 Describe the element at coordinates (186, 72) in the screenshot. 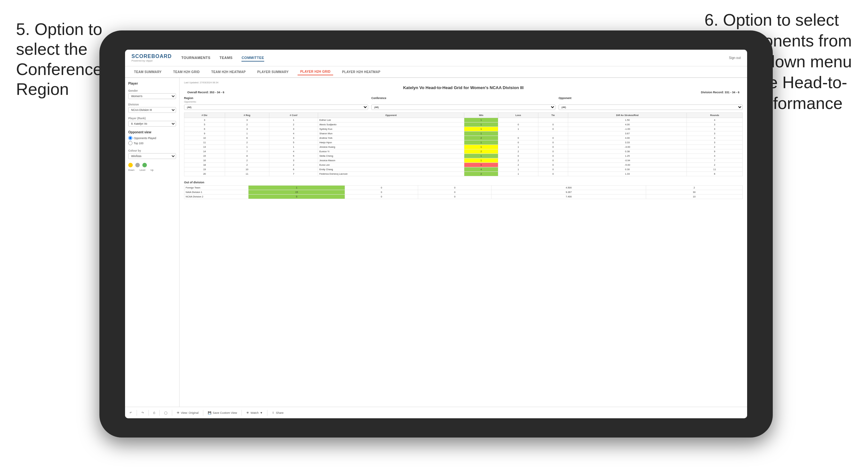

I see `sub-nav-team-h2h-grid: TEAM H2H GRID` at that location.